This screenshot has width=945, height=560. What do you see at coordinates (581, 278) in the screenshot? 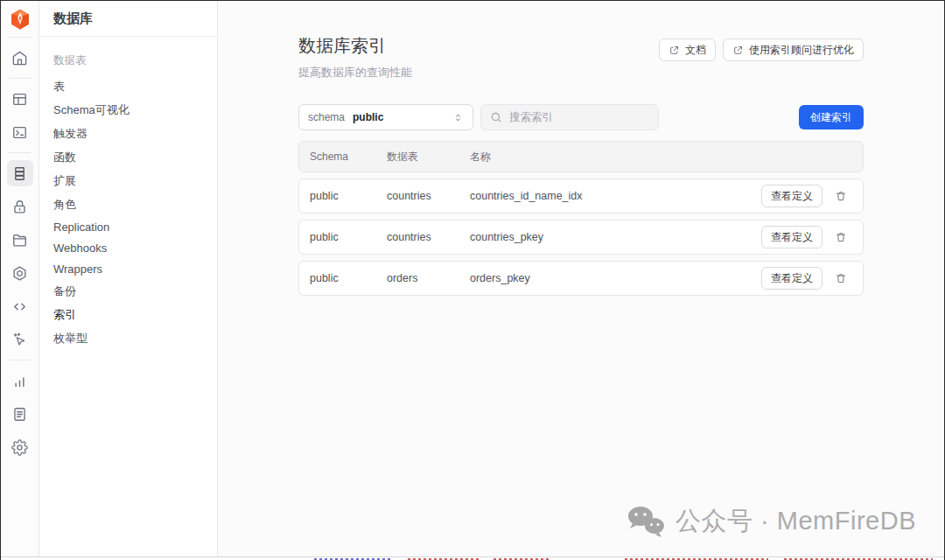
I see `table-row: public orders orders_pkey 查看定义` at bounding box center [581, 278].